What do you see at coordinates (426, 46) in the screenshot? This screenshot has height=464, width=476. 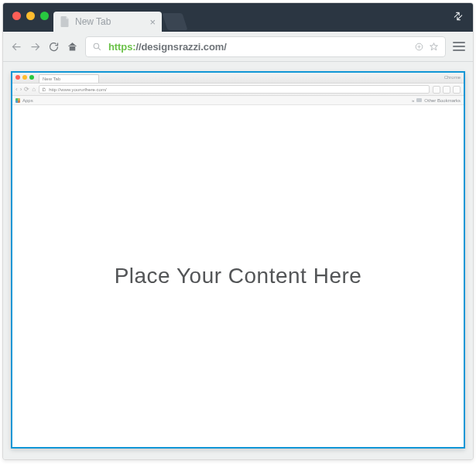 I see `omnibox-actions` at bounding box center [426, 46].